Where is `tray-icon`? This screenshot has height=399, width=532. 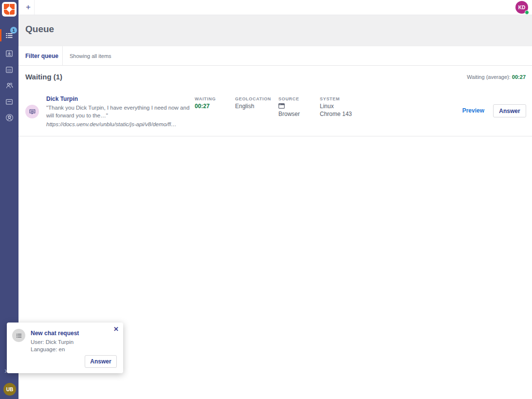 tray-icon is located at coordinates (9, 102).